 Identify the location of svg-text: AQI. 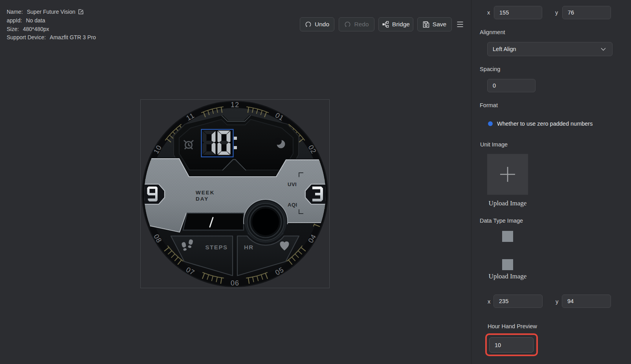
(292, 205).